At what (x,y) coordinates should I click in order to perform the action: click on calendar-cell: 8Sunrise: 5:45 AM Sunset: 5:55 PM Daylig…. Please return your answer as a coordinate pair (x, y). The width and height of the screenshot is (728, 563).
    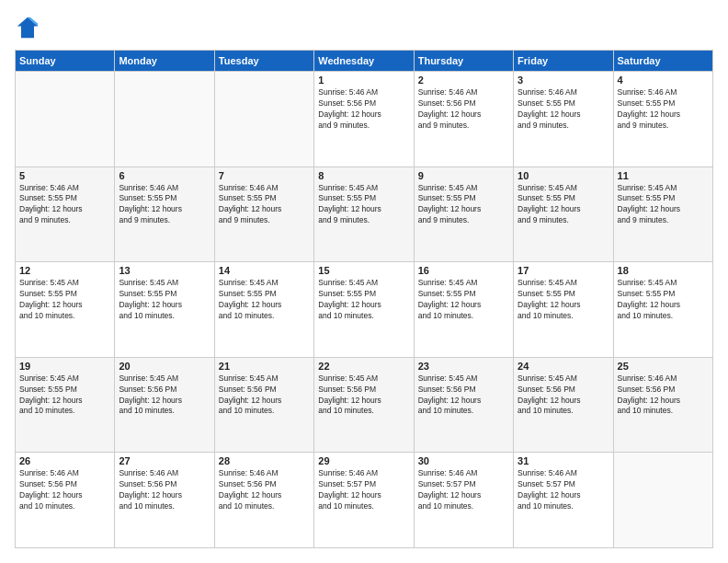
    Looking at the image, I should click on (364, 214).